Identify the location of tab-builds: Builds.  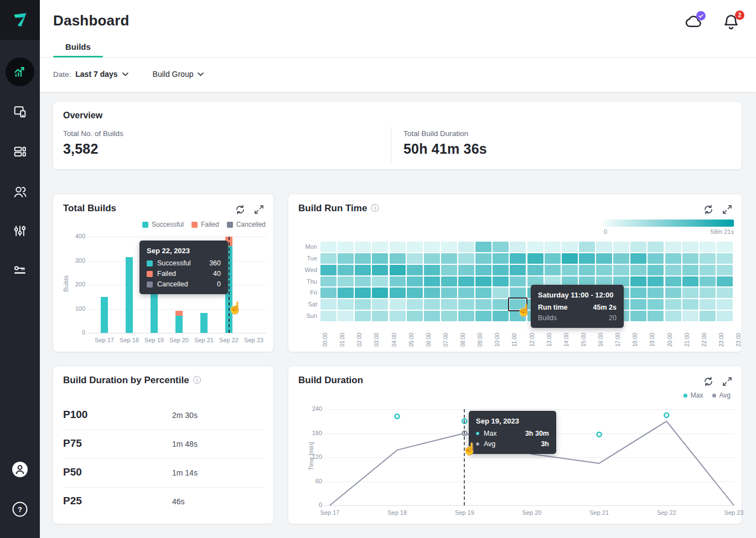
(78, 46).